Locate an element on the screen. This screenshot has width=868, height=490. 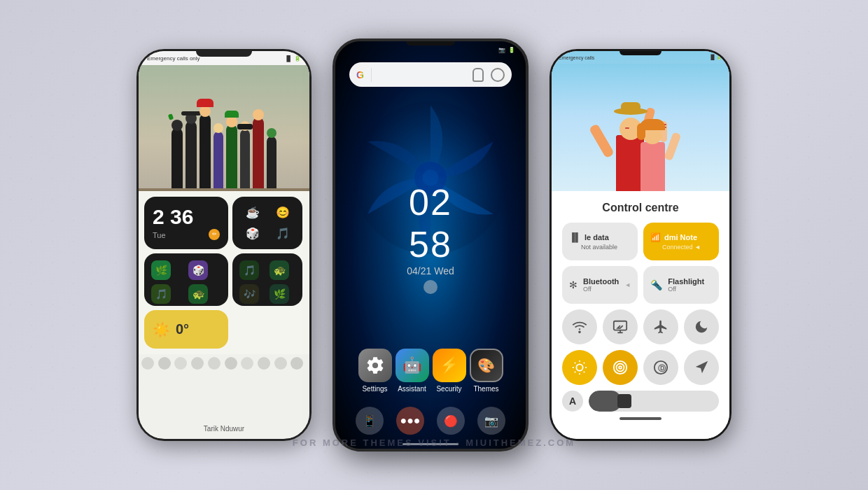
mobile-data-title: le data is located at coordinates (596, 237).